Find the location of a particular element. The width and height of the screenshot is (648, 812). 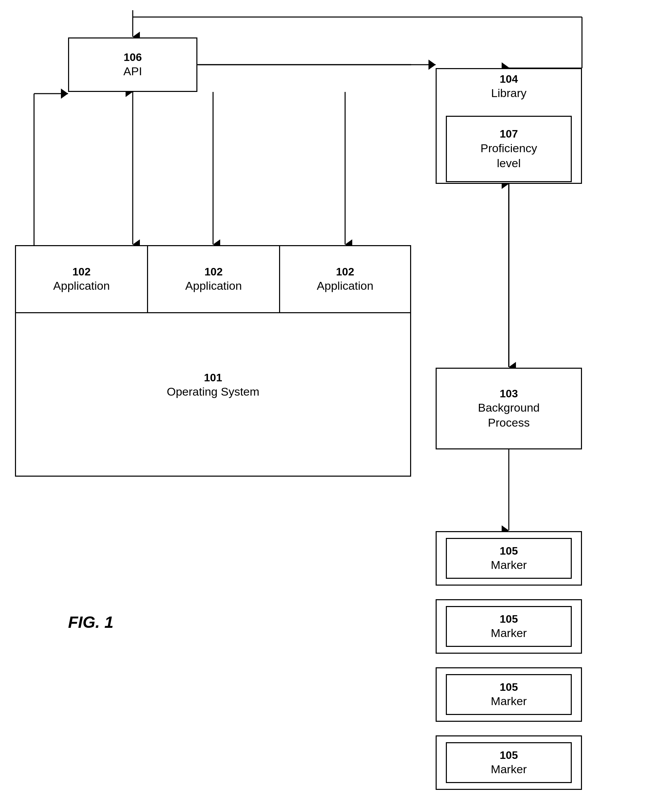

marker4-box: 105 Marker is located at coordinates (509, 763).